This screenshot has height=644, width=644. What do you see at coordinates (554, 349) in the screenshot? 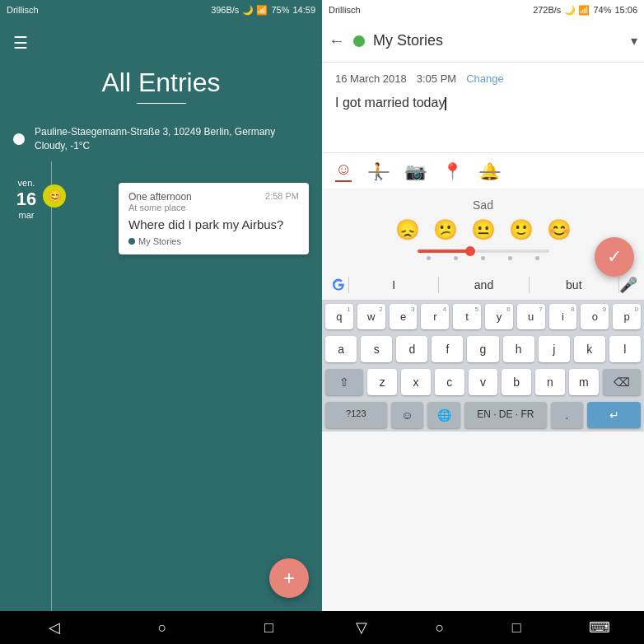
I see `key-j: j` at bounding box center [554, 349].